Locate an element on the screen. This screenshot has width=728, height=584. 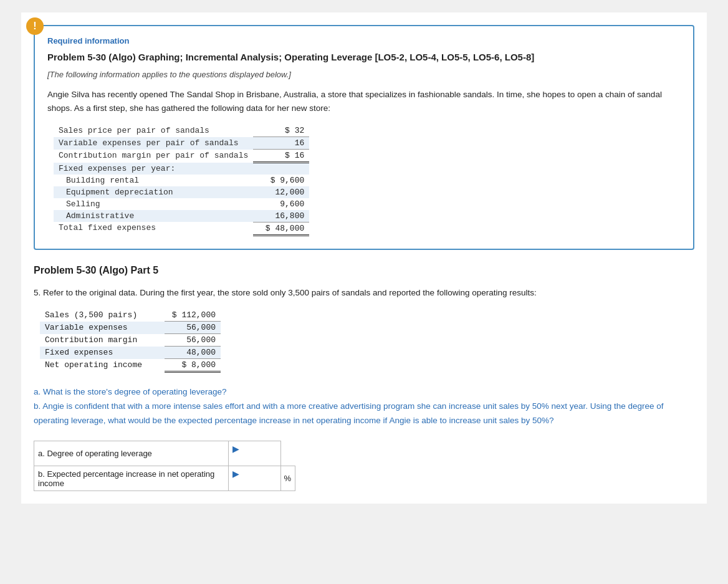
table-row: Building rental$ 9,600 is located at coordinates (181, 181).